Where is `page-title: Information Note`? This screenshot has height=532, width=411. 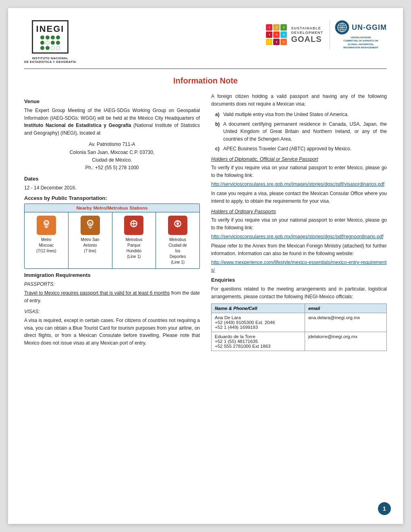
page-title: Information Note is located at coordinates (206, 81).